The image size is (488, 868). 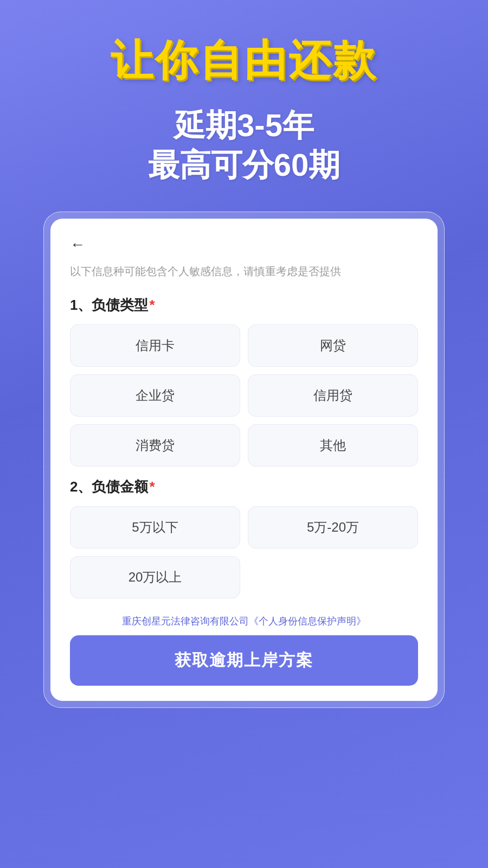 What do you see at coordinates (244, 271) in the screenshot?
I see `notice-text: 以下信息种可能包含个人敏感信息，请慎重考虑是否提供` at bounding box center [244, 271].